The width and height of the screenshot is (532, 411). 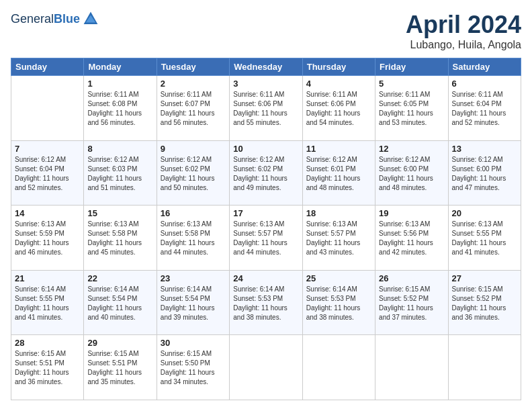 I want to click on day-info: Sunrise: 6:12 AM Sunset: 6:01 PM Dayligh…, so click(x=339, y=174).